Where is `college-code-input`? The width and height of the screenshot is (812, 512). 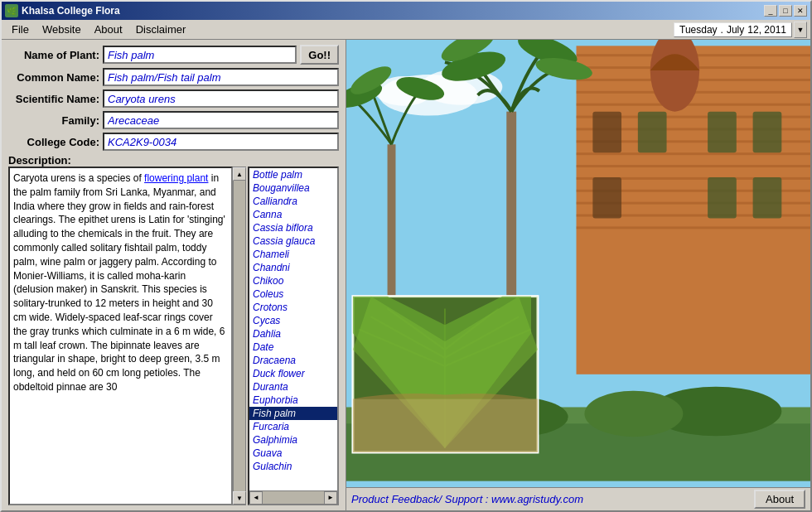 college-code-input is located at coordinates (220, 142).